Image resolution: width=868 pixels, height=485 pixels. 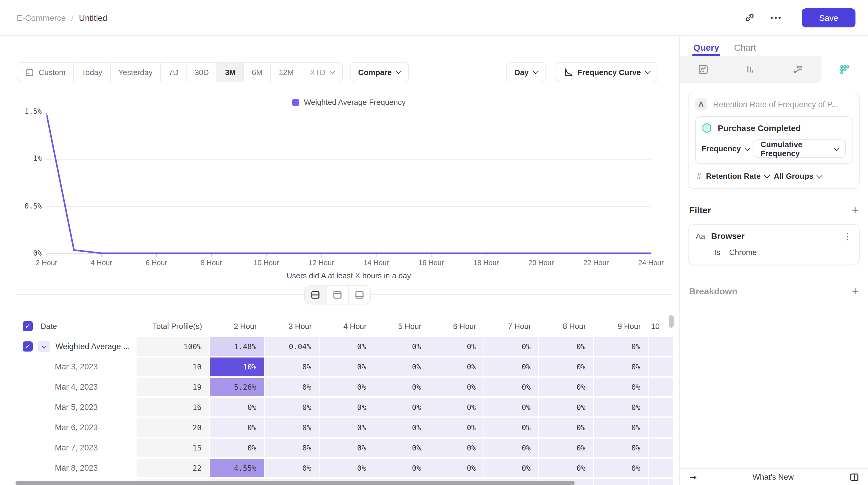 What do you see at coordinates (136, 72) in the screenshot?
I see `range-yesterday: Yesterday` at bounding box center [136, 72].